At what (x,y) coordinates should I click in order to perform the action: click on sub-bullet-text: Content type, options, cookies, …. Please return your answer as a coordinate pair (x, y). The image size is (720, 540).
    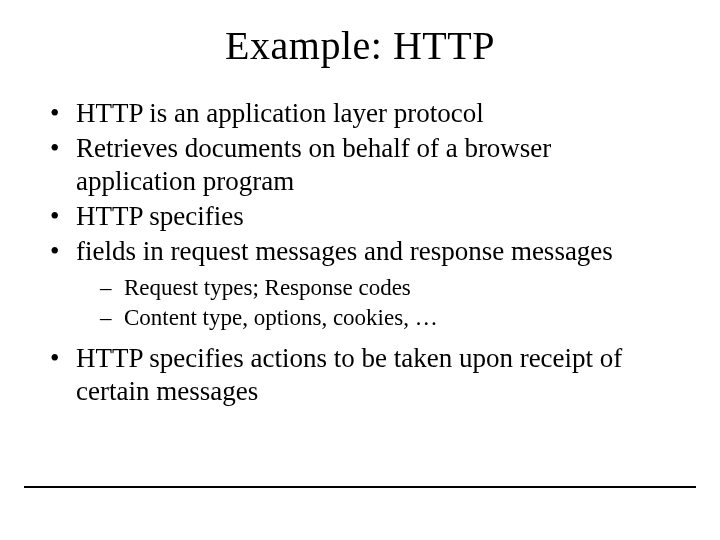
    Looking at the image, I should click on (281, 318).